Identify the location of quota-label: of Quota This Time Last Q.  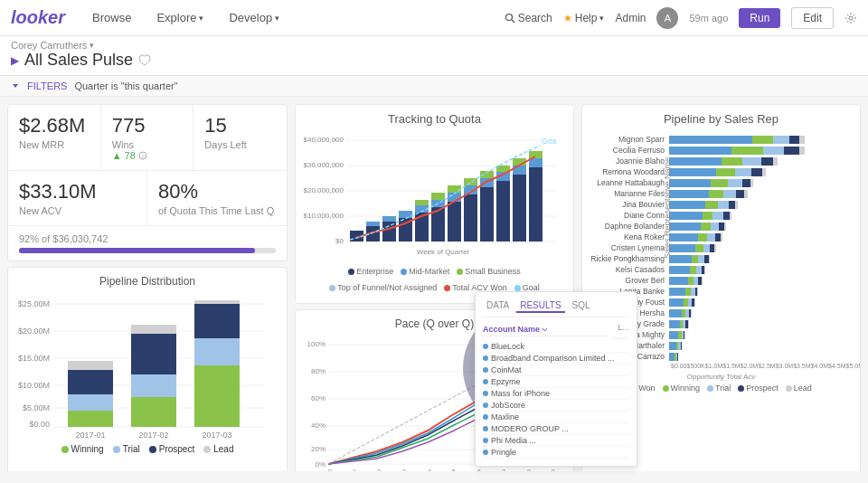
(217, 211).